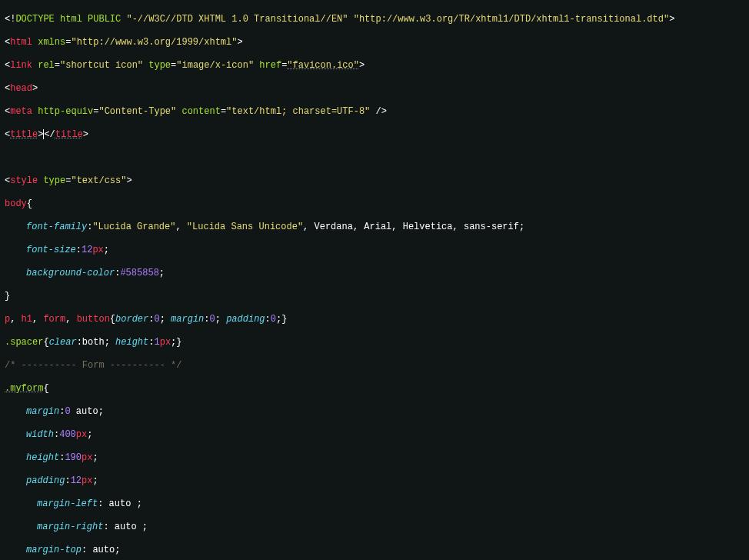 The image size is (749, 560). What do you see at coordinates (43, 458) in the screenshot?
I see `prop: height` at bounding box center [43, 458].